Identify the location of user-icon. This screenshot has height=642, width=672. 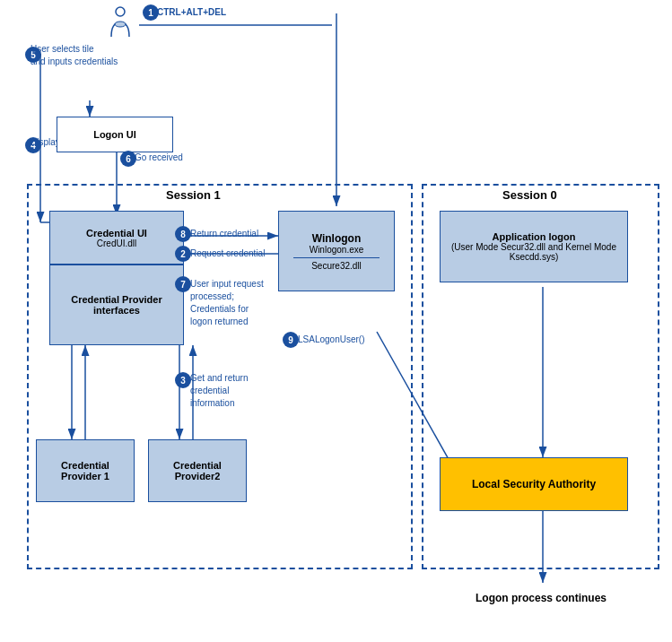
(120, 22).